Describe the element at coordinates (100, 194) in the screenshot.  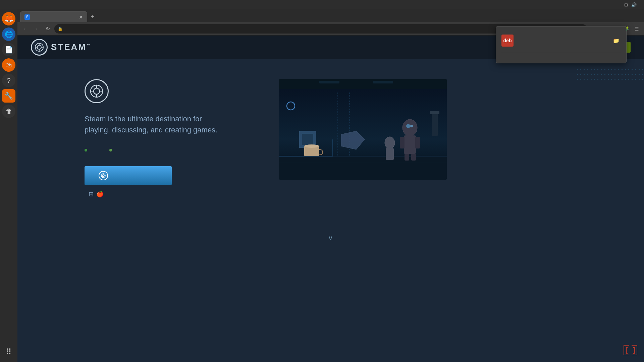
I see `apple-icon: 🍎` at that location.